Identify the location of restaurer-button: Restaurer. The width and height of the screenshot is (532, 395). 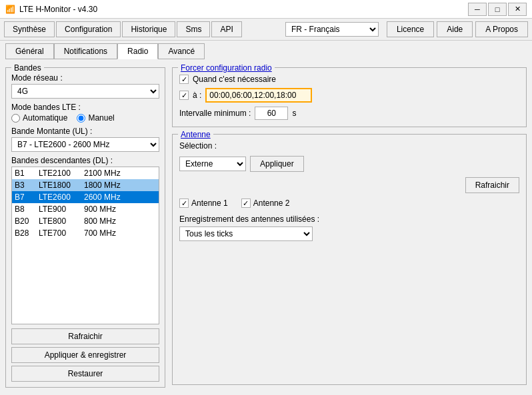
(85, 374).